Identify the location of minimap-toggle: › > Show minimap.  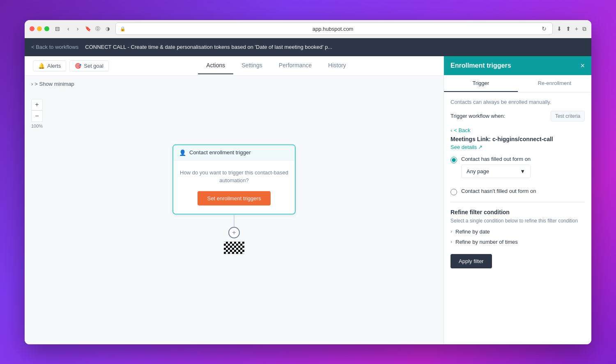
(53, 84).